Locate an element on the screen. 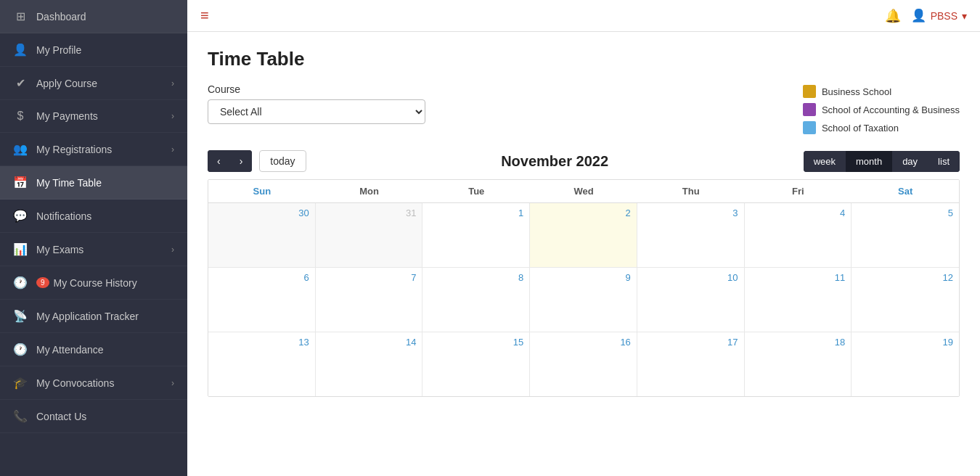 The height and width of the screenshot is (476, 980). sidebar-item-my-course-history: 🕐9My Course History is located at coordinates (94, 283).